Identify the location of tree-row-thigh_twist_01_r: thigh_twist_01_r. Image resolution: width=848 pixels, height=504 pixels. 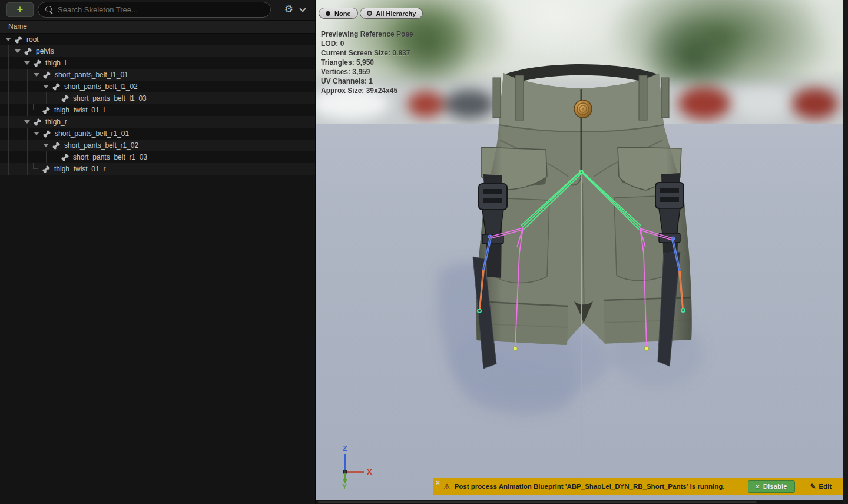
(158, 169).